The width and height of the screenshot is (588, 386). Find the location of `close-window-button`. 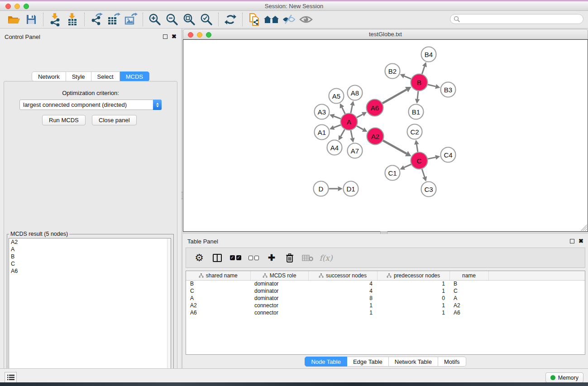

close-window-button is located at coordinates (8, 6).